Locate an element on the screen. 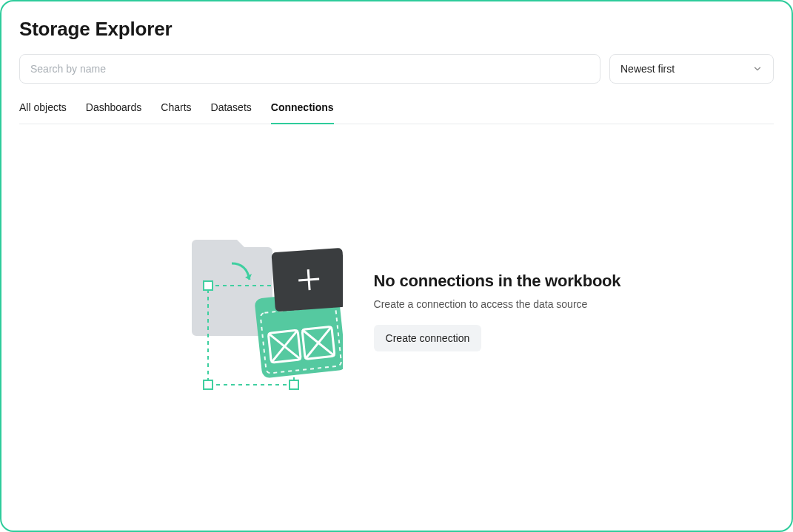  empty-text: No connections in the workbook Create a … is located at coordinates (498, 312).